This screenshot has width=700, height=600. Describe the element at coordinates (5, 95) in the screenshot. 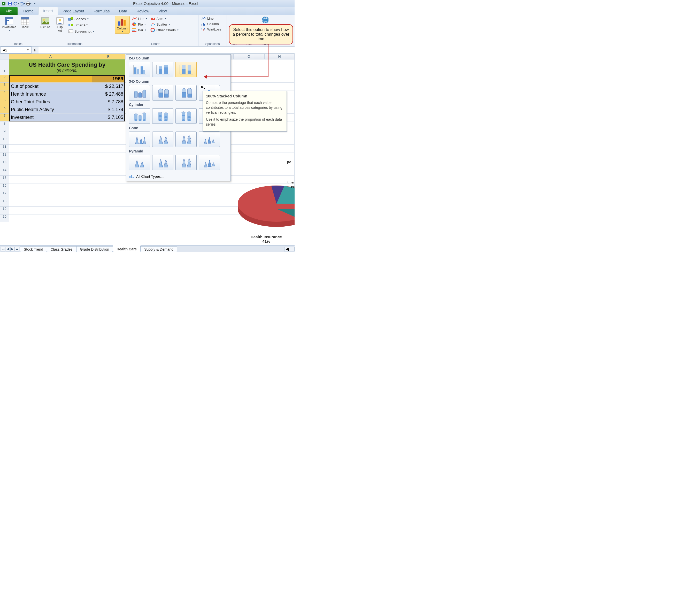

I see `row-header-4: 4` at that location.